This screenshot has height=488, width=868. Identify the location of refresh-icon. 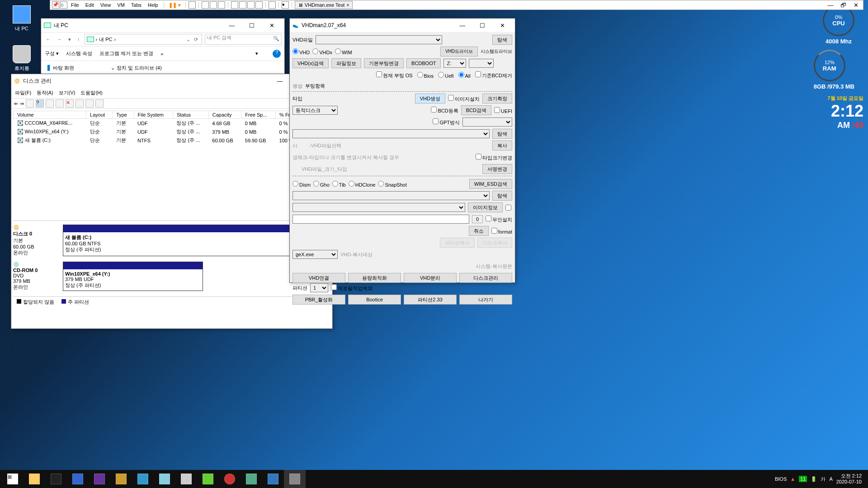
(60, 103).